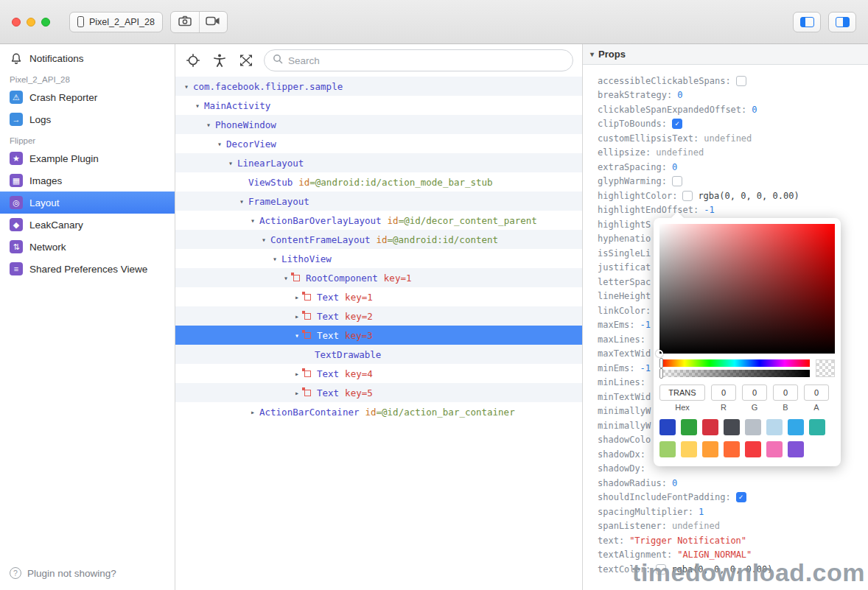 The width and height of the screenshot is (868, 590). I want to click on prop-name: shadowRadius:, so click(632, 483).